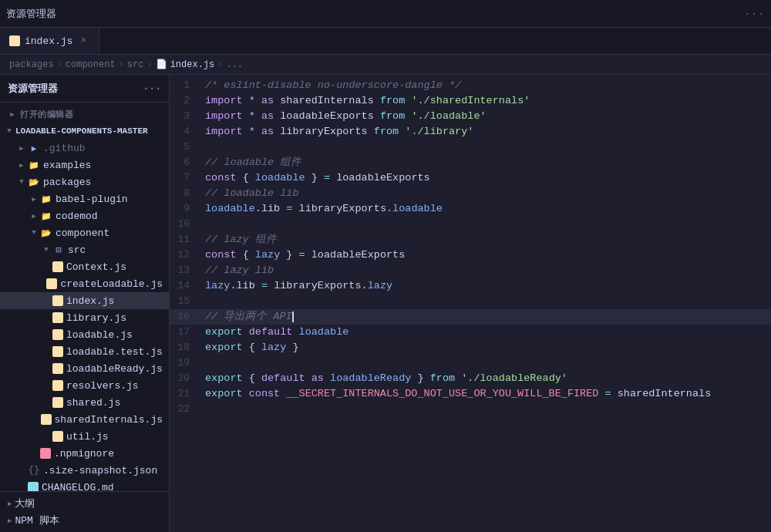  What do you see at coordinates (186, 209) in the screenshot?
I see `line-num-9: 9` at bounding box center [186, 209].